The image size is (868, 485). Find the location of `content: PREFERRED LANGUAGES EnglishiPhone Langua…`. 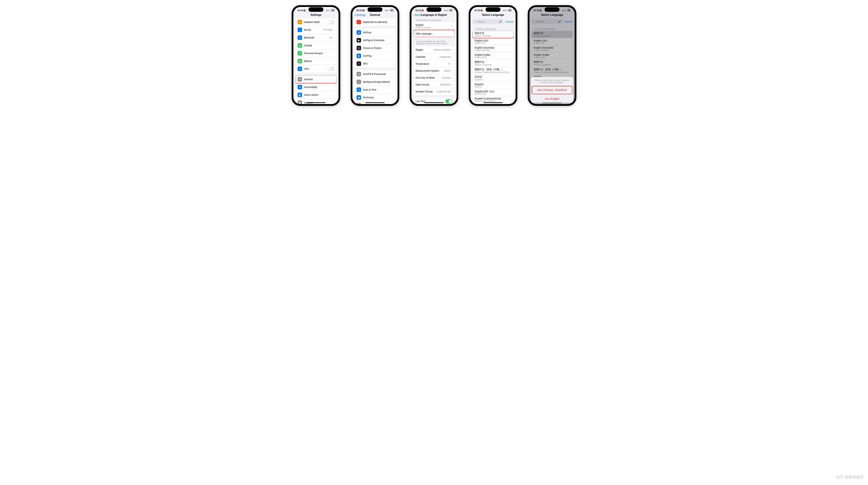

content: PREFERRED LANGUAGES EnglishiPhone Langua… is located at coordinates (434, 61).